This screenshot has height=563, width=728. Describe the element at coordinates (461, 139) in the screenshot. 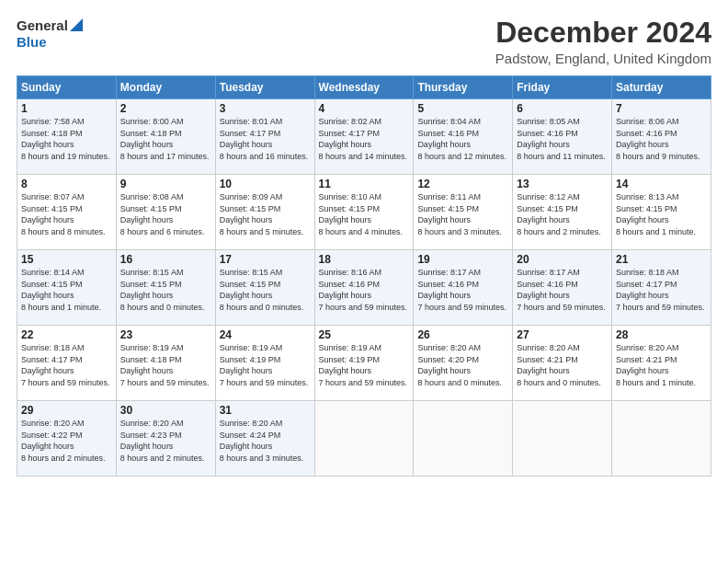

I see `day-info: Sunrise: 8:04 AM Sunset: 4:16 PM Dayligh…` at that location.